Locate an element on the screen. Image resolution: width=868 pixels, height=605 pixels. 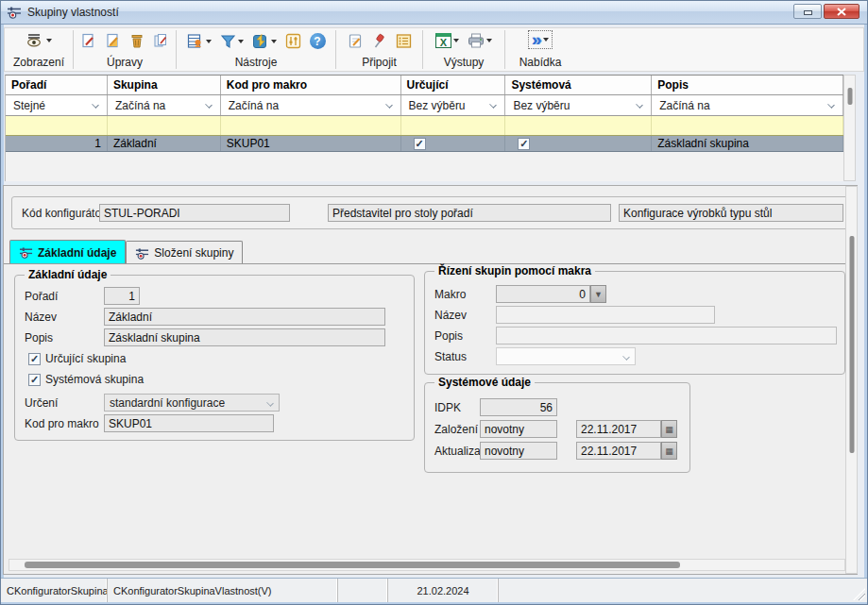
tab-icon is located at coordinates (142, 253).